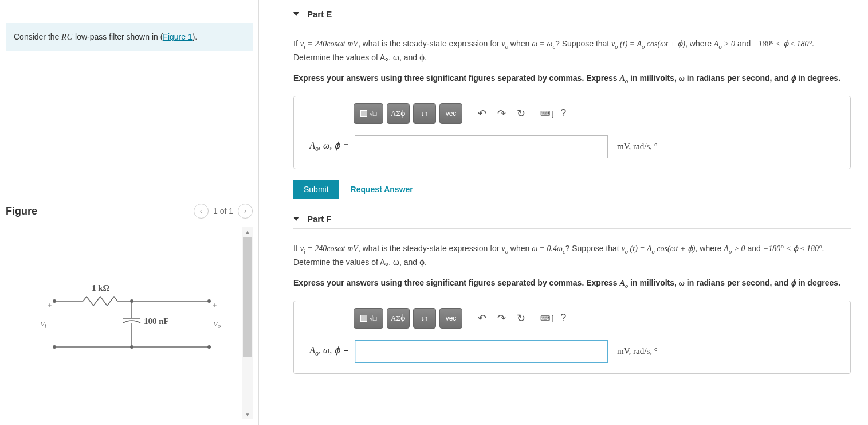 This screenshot has height=425, width=868. I want to click on part-f-answer-row: Ao, ω, ϕ = mV, rad/s, °, so click(572, 352).